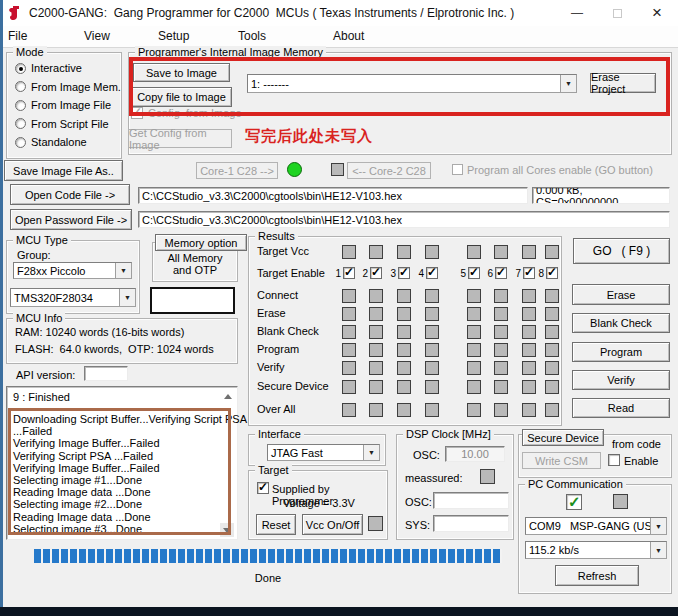 This screenshot has height=616, width=678. I want to click on interface-group: Interface JTAG Fast ▼, so click(317, 450).